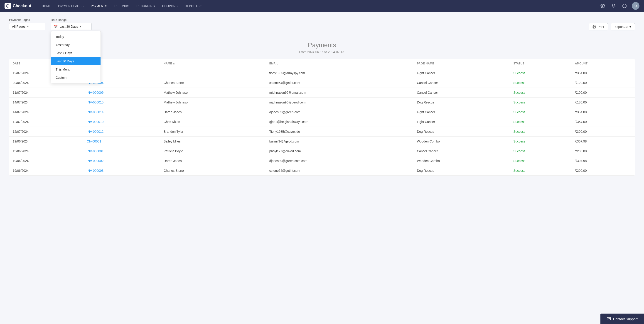 This screenshot has width=644, height=324. I want to click on th-email: EMAIL, so click(340, 64).